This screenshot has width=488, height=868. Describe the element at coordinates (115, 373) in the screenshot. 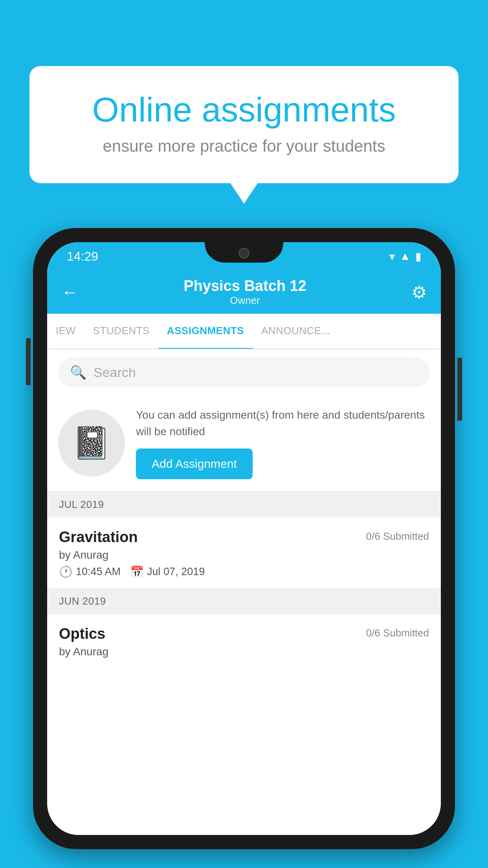

I see `search-input: Search` at that location.